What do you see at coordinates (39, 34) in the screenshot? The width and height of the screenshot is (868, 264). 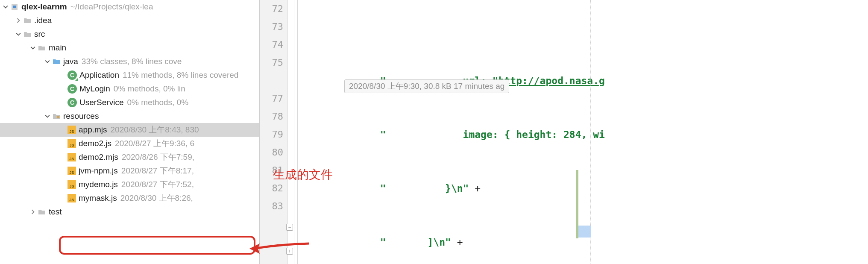 I see `tree-label: src` at bounding box center [39, 34].